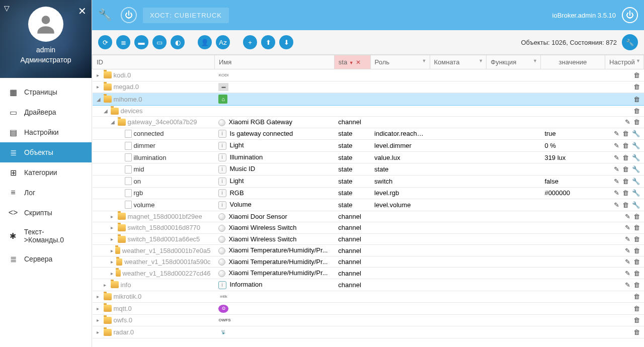 This screenshot has height=347, width=644. I want to click on table-row: ▸magnet_158d0001bf29ee Xiaomi Door Senso…, so click(368, 216).